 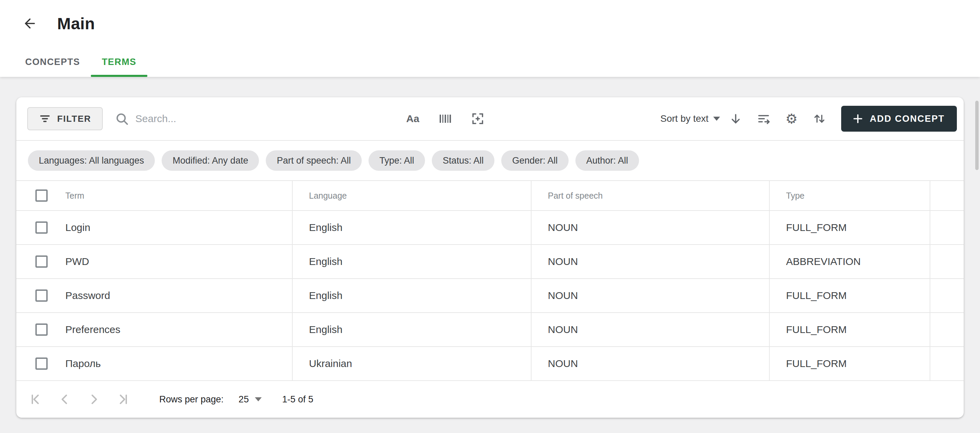 I want to click on filter-chip: Type: All, so click(x=397, y=160).